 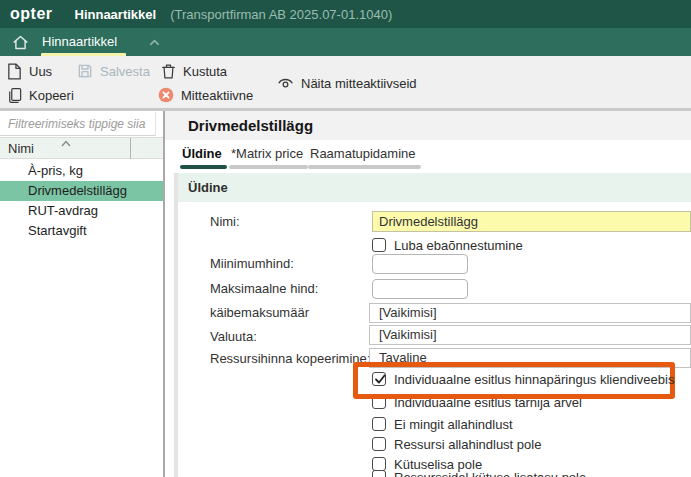 What do you see at coordinates (380, 379) in the screenshot?
I see `checkmark-icon` at bounding box center [380, 379].